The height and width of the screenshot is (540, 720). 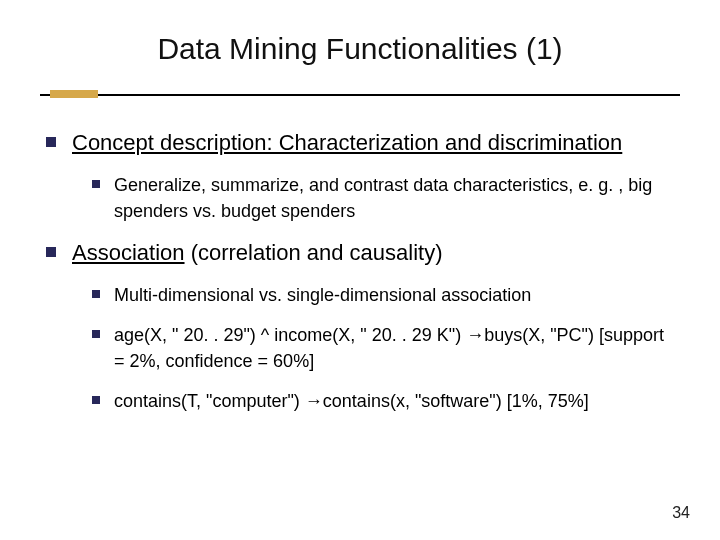 I want to click on section-heading-text: Association (correlation and causality), so click(x=258, y=253).